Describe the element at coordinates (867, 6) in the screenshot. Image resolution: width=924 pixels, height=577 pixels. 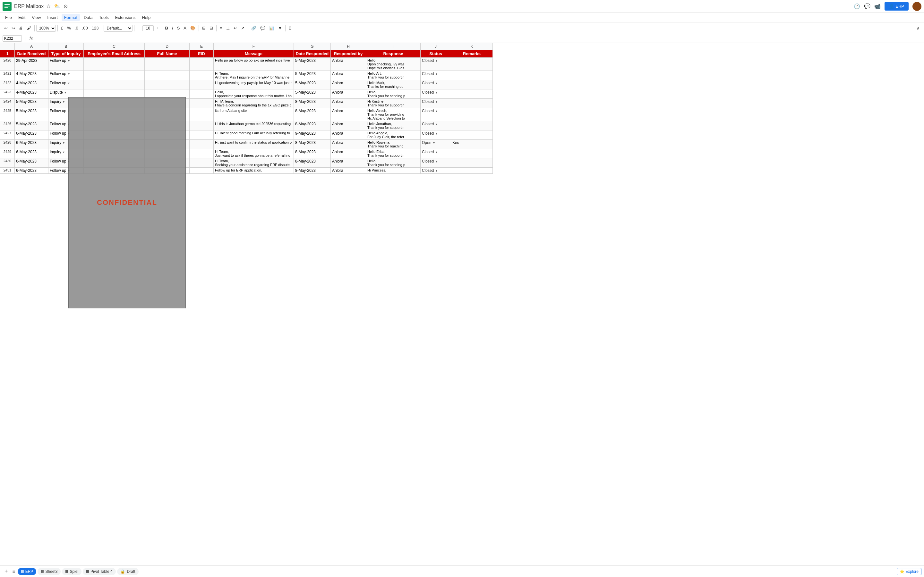
I see `comment-icon: 💬` at that location.